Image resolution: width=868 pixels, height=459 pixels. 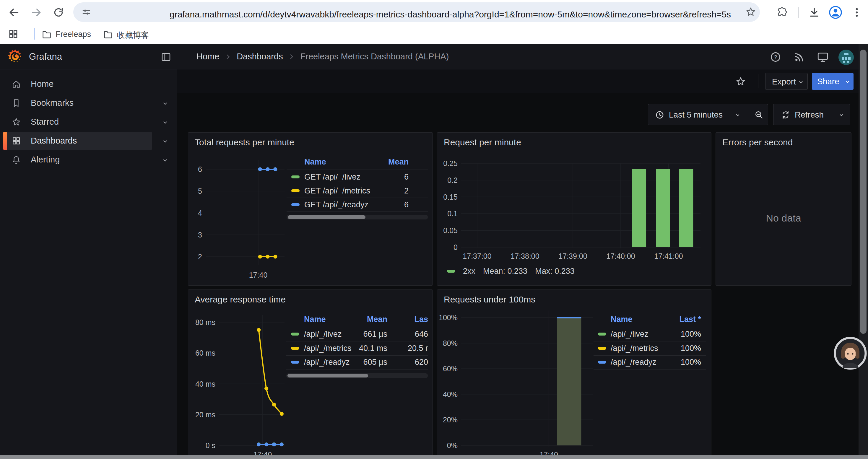 I want to click on sidebar-collapse-icon, so click(x=166, y=57).